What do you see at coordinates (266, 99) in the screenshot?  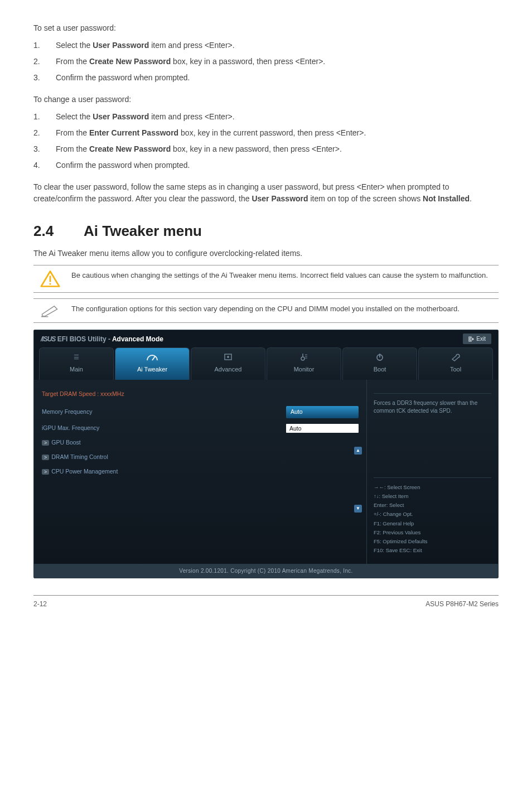 I see `intro-change-password: To change a user password:` at bounding box center [266, 99].